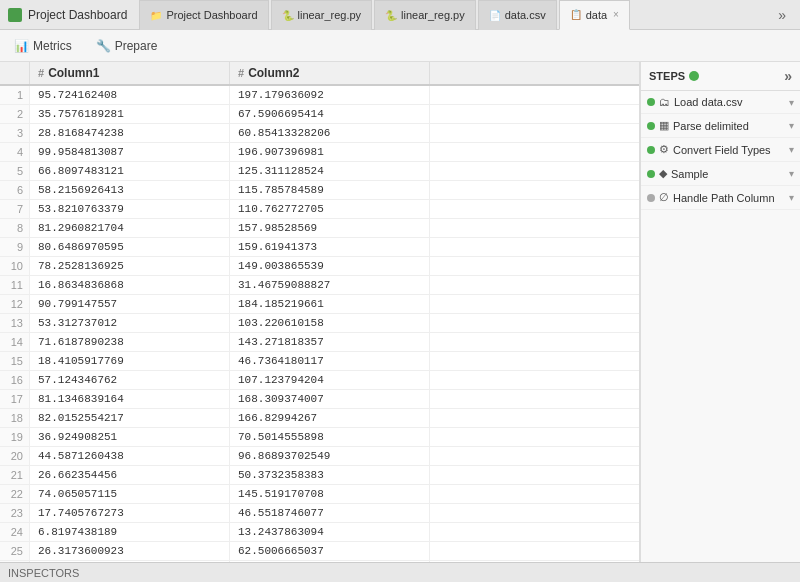  I want to click on cell-col2: 125.311128524, so click(330, 171).